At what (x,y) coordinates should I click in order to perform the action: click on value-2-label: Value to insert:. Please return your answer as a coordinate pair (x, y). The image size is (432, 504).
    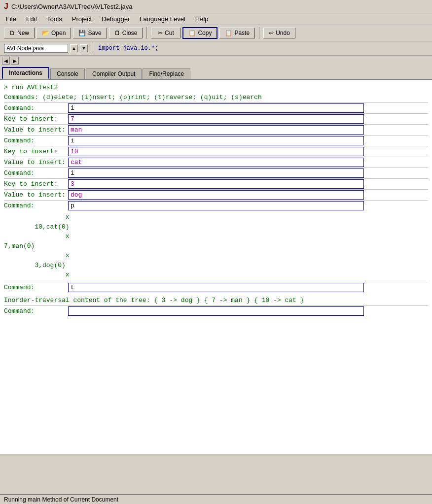
    Looking at the image, I should click on (36, 163).